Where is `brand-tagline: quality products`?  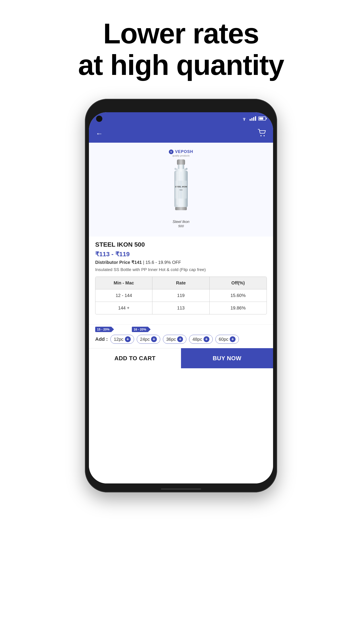 brand-tagline: quality products is located at coordinates (181, 156).